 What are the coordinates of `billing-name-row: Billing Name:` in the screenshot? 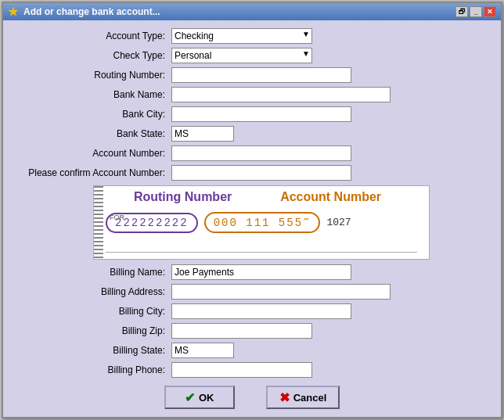 It's located at (252, 272).